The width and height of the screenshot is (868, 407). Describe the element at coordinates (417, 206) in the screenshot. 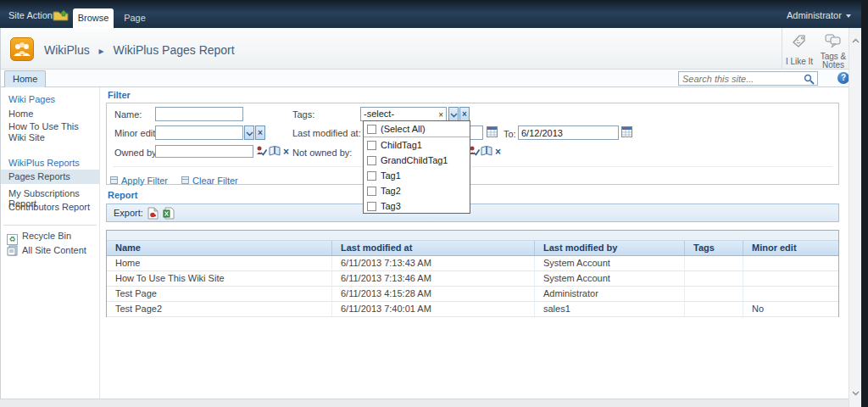

I see `tags-option-tag3: Tag3` at that location.